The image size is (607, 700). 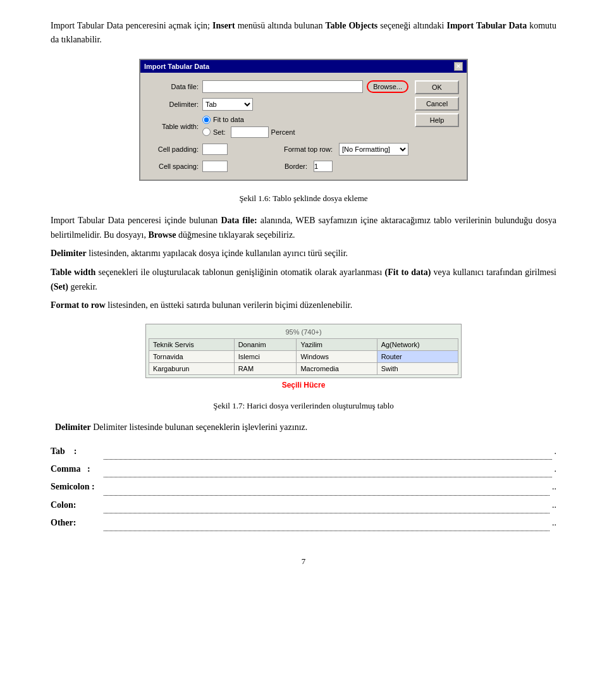 I want to click on cell-padding-label: Cell padding:, so click(x=173, y=149).